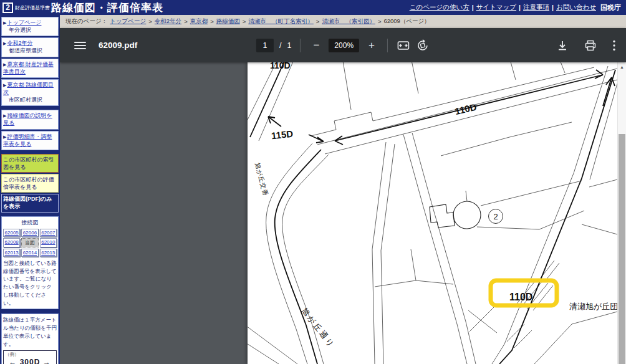 The image size is (626, 364). What do you see at coordinates (32, 7) in the screenshot?
I see `logo-caption: 財産評価基準書` at bounding box center [32, 7].